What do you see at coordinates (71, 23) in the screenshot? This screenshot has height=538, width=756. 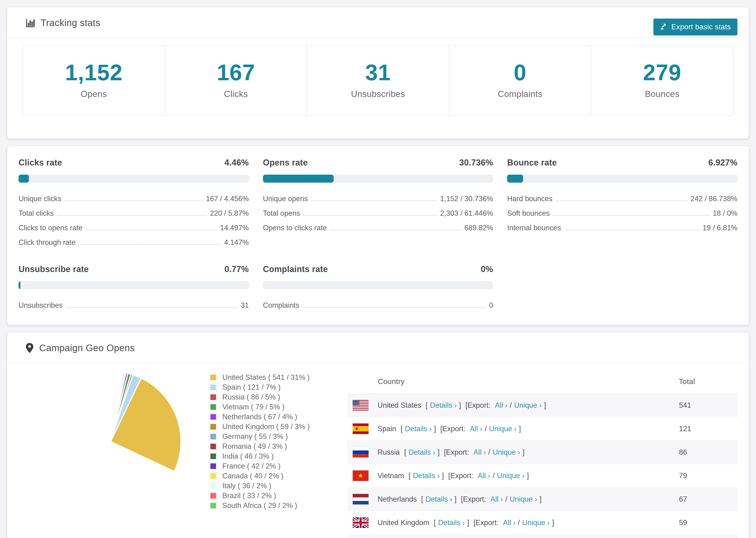 I see `page-title: Tracking stats` at bounding box center [71, 23].